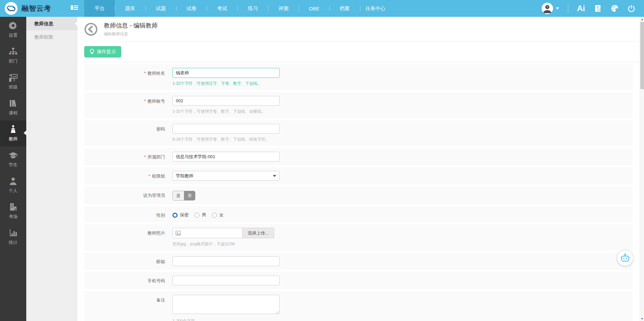 Image resolution: width=644 pixels, height=321 pixels. Describe the element at coordinates (178, 233) in the screenshot. I see `image-icon` at that location.